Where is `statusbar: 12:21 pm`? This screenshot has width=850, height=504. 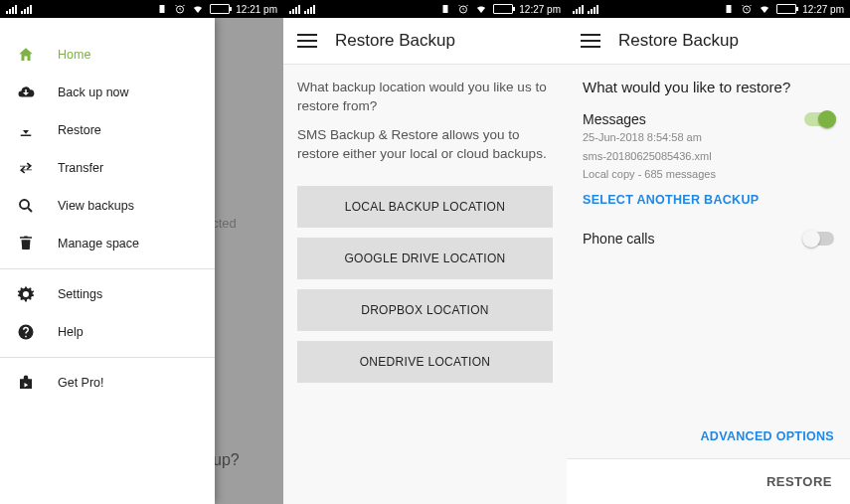
statusbar: 12:21 pm is located at coordinates (141, 9).